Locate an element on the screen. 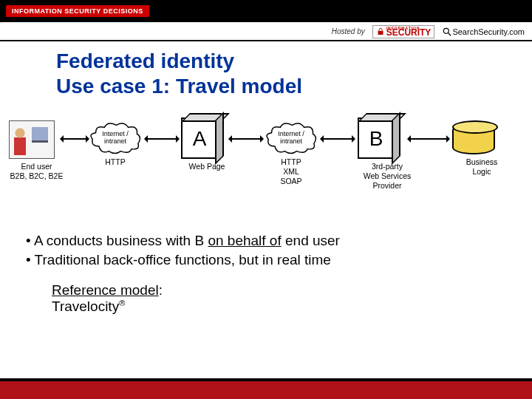 The image size is (532, 399). server-b-caption: 3rd-party Web Services Provider is located at coordinates (387, 176).